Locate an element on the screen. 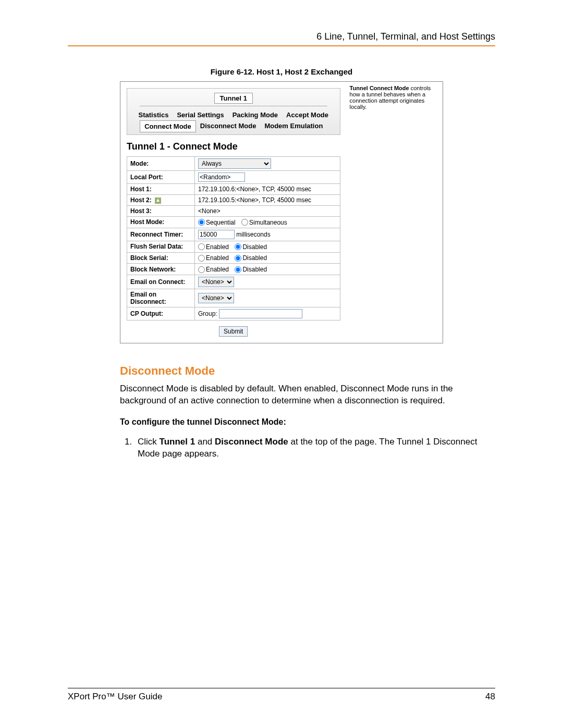 Image resolution: width=563 pixels, height=728 pixels. step1-b1: Tunnel 1 is located at coordinates (177, 442).